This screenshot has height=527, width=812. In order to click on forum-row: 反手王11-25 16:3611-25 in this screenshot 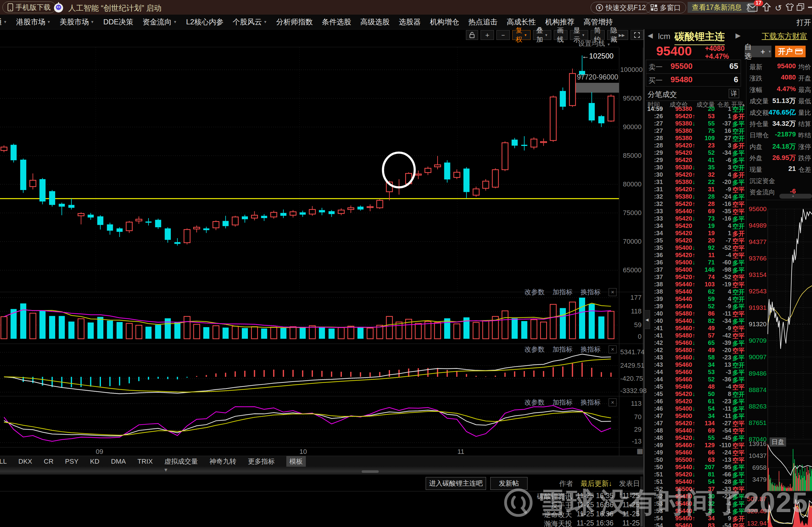, I will do `click(322, 505)`.